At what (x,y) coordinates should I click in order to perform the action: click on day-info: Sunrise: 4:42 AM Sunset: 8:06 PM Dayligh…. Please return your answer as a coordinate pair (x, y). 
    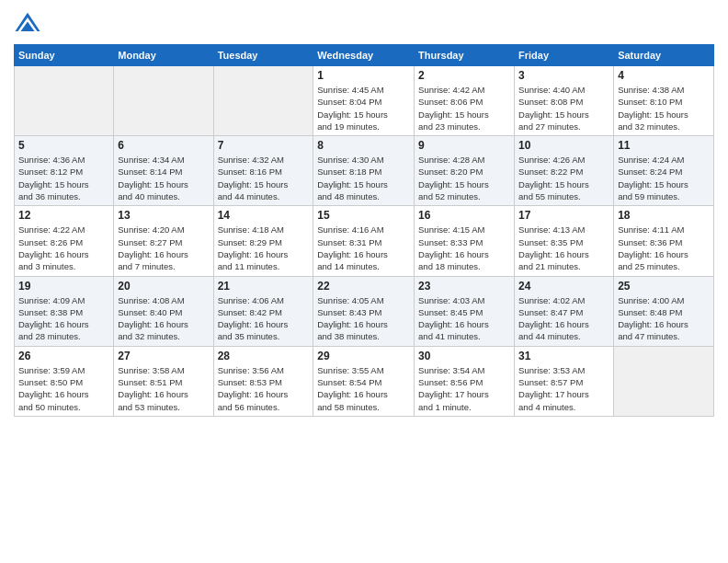
    Looking at the image, I should click on (464, 109).